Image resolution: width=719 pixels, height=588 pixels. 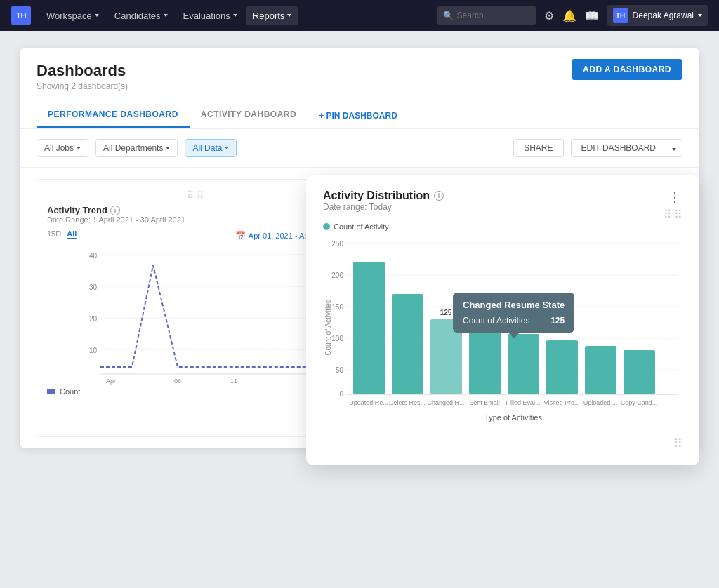 I want to click on svg-text: 06, so click(x=178, y=381).